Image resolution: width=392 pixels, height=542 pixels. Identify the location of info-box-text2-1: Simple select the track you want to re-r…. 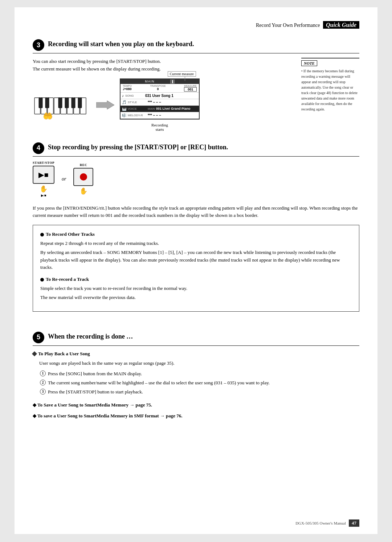
(196, 288).